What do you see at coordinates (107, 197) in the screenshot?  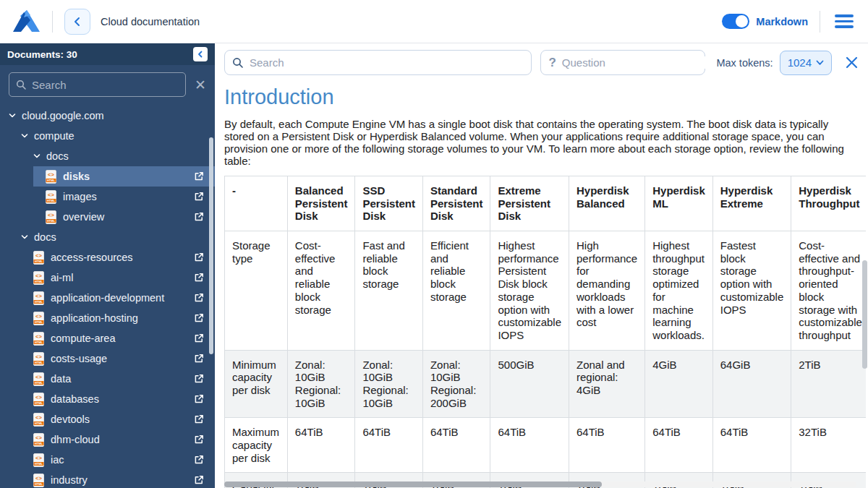 I see `tree-item-images: <>HTMLimages` at bounding box center [107, 197].